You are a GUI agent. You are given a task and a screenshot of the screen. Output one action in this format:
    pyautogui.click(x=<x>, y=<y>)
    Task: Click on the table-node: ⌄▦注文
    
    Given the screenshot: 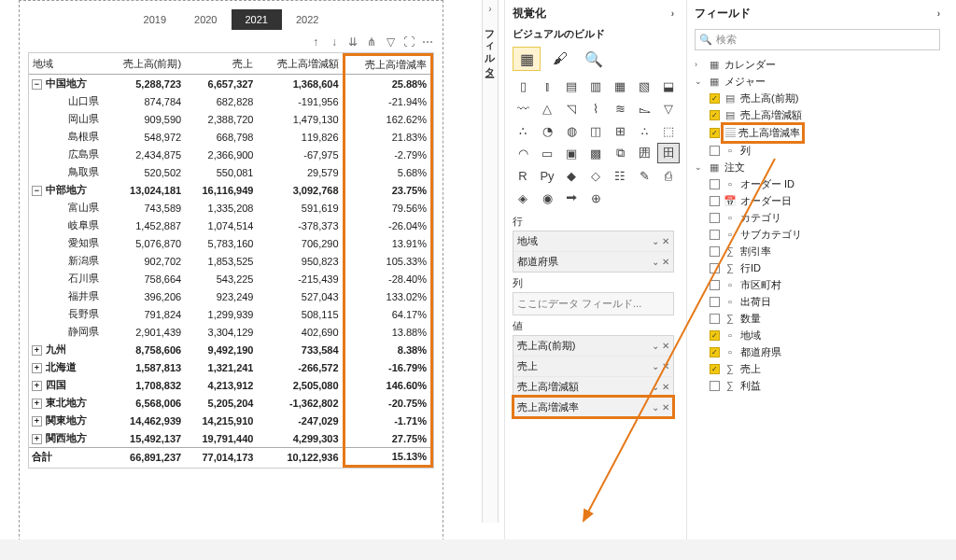 What is the action you would take?
    pyautogui.click(x=818, y=167)
    